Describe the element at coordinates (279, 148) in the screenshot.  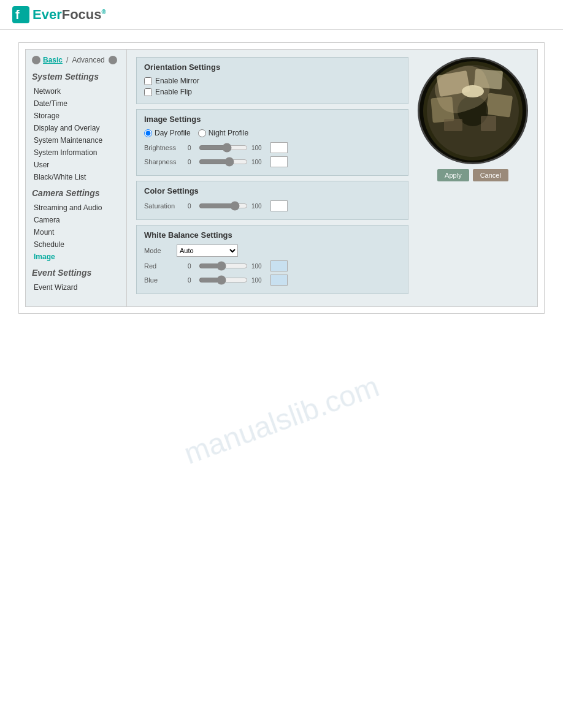
I see `brightness-value: 60` at that location.